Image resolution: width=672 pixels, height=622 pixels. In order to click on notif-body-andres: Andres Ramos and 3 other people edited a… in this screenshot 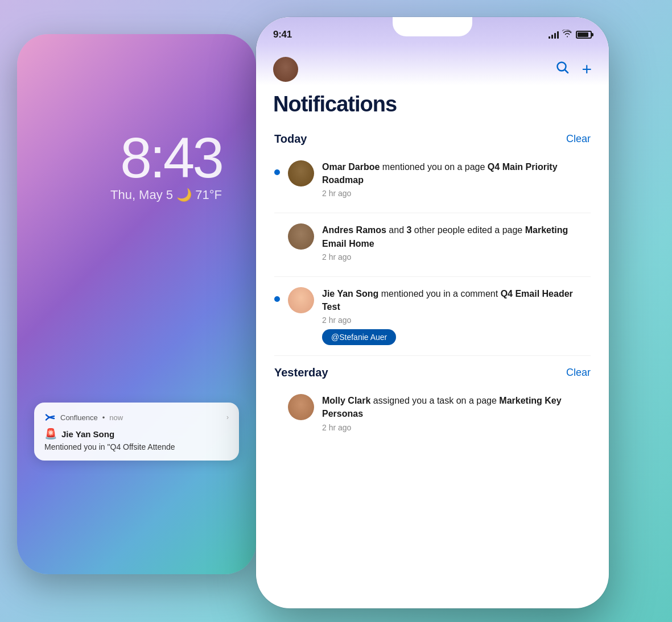, I will do `click(456, 244)`.